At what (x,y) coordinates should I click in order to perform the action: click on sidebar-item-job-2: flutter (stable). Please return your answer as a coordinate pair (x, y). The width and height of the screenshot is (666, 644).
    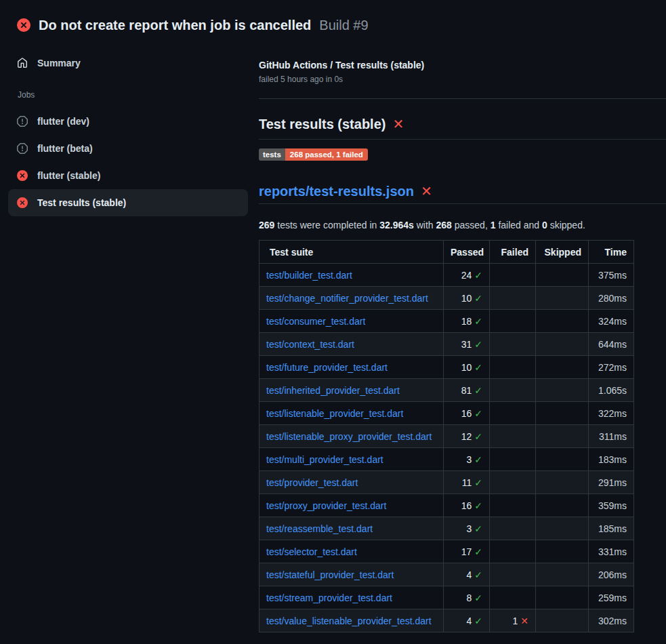
    Looking at the image, I should click on (128, 176).